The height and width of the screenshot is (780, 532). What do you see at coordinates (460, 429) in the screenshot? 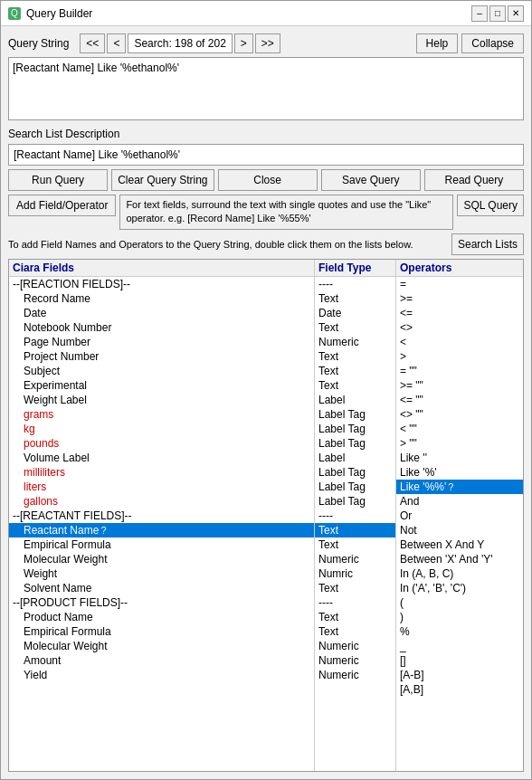
I see `operator-item-10: < ""` at bounding box center [460, 429].